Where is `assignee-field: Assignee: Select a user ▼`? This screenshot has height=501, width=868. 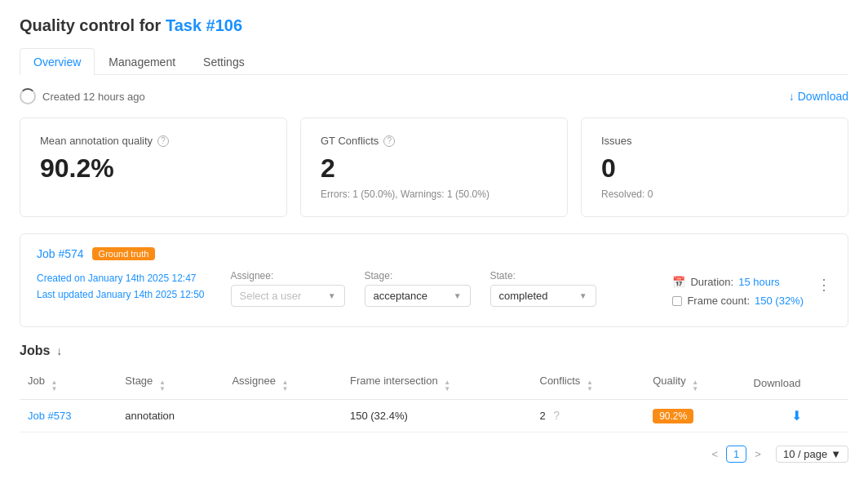 assignee-field: Assignee: Select a user ▼ is located at coordinates (288, 289).